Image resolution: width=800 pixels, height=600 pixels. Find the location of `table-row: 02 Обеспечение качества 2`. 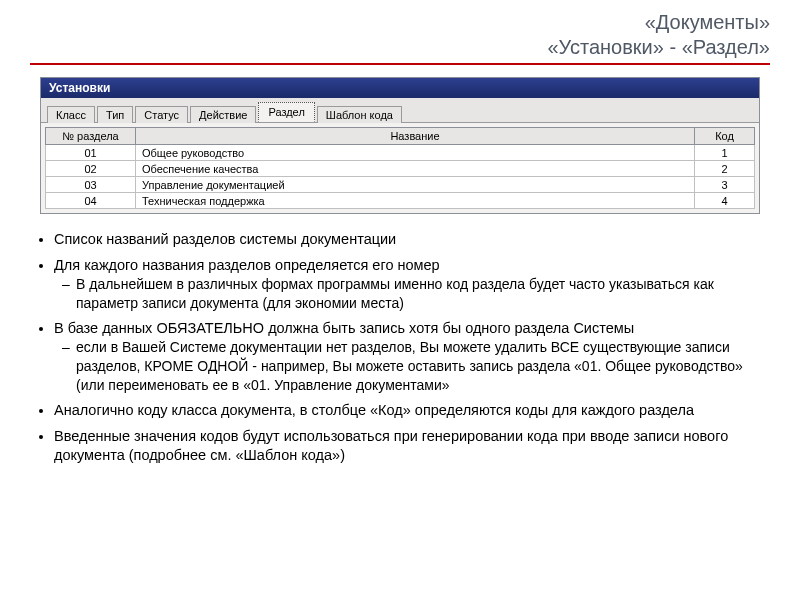

table-row: 02 Обеспечение качества 2 is located at coordinates (400, 169).